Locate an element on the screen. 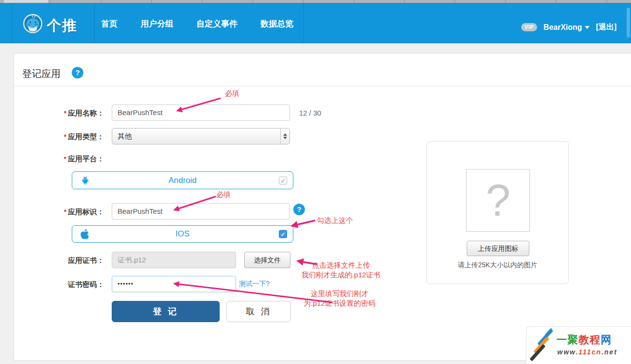 The height and width of the screenshot is (364, 631). nav-item-custom-events: 自定义事件 is located at coordinates (217, 24).